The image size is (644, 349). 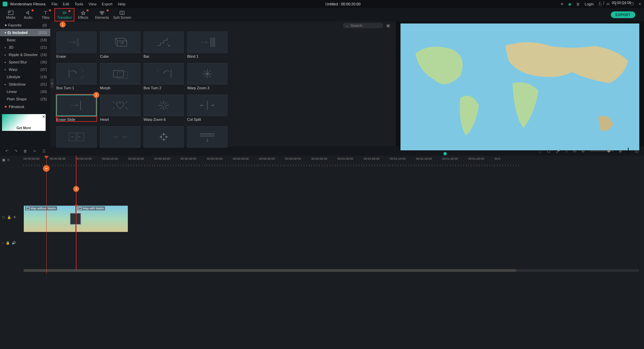 What do you see at coordinates (25, 92) in the screenshot?
I see `sidebar-item-linear: Linear(30)` at bounding box center [25, 92].